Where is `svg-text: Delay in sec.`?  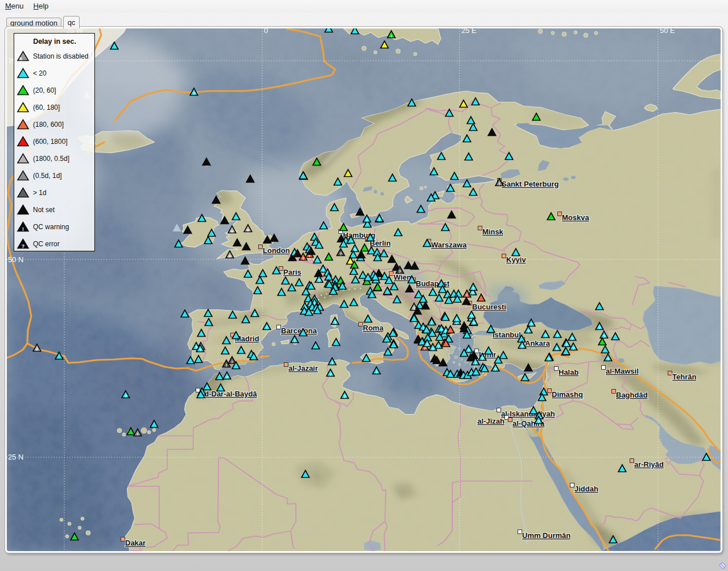
svg-text: Delay in sec. is located at coordinates (55, 42).